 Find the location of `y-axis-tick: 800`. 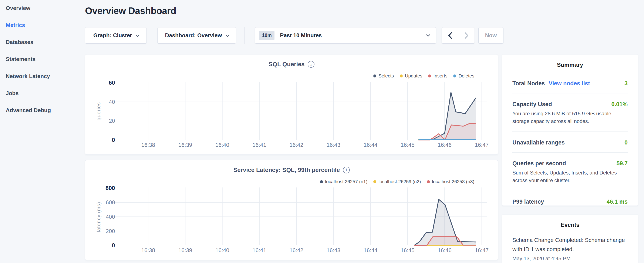

y-axis-tick: 800 is located at coordinates (104, 188).